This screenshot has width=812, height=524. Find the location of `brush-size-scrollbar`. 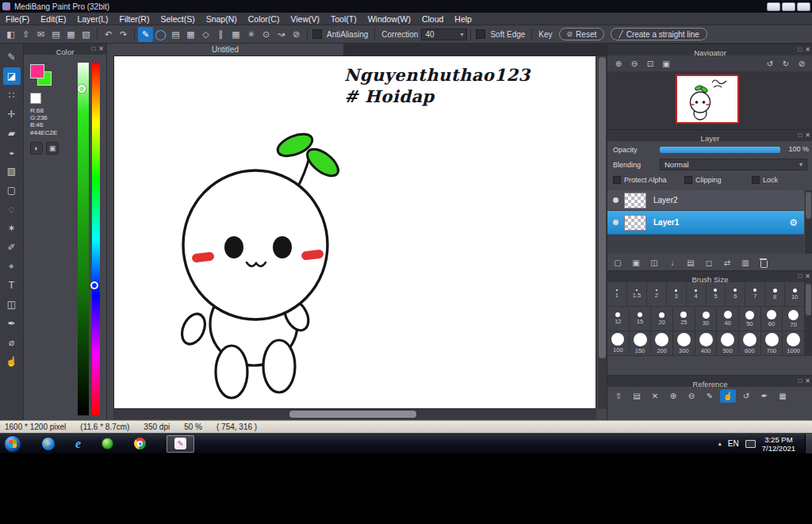

brush-size-scrollbar is located at coordinates (809, 319).